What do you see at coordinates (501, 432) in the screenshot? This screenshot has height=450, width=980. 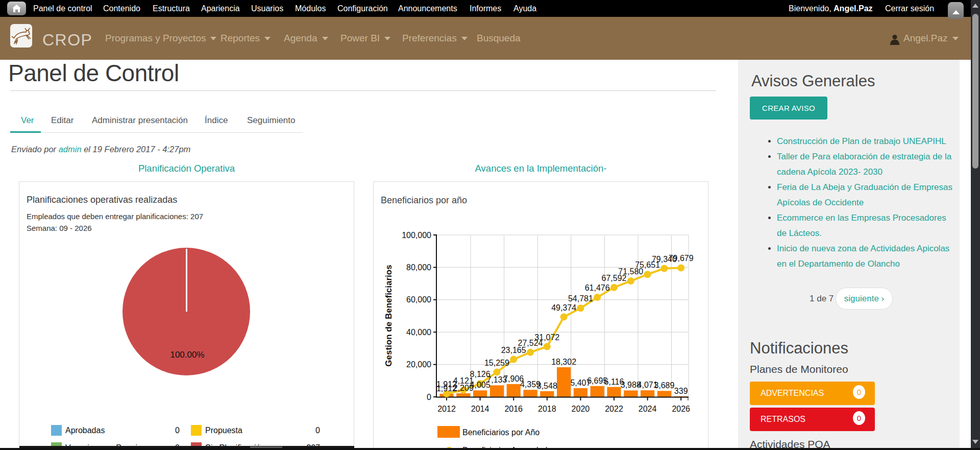 I see `svg-text: Beneficiarios por Año` at bounding box center [501, 432].